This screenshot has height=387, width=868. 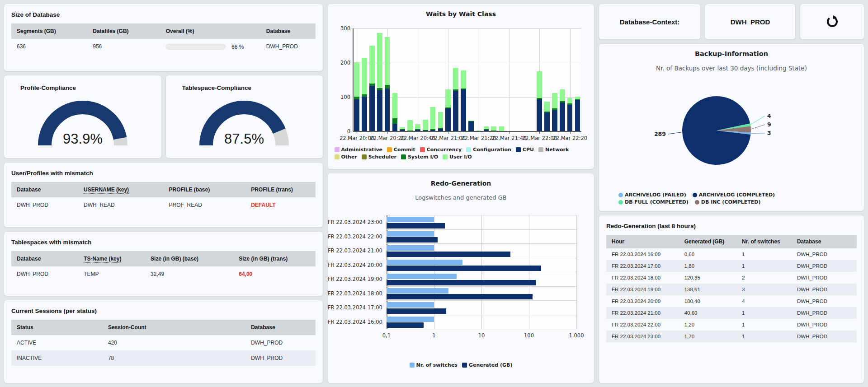 What do you see at coordinates (112, 274) in the screenshot?
I see `ts-name-value: TEMP` at bounding box center [112, 274].